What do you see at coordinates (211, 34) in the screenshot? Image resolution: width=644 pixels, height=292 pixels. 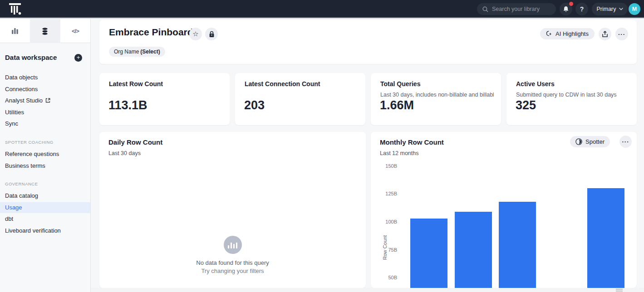 I see `lock-icon` at bounding box center [211, 34].